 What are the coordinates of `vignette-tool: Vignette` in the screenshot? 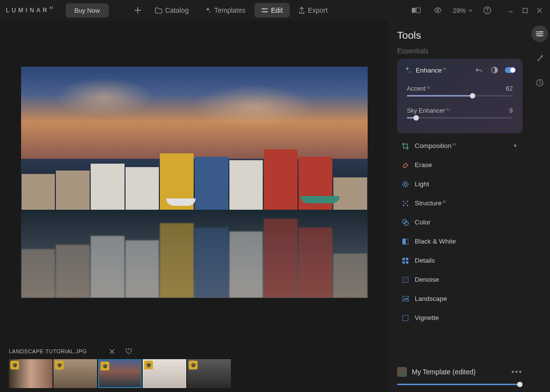 It's located at (460, 318).